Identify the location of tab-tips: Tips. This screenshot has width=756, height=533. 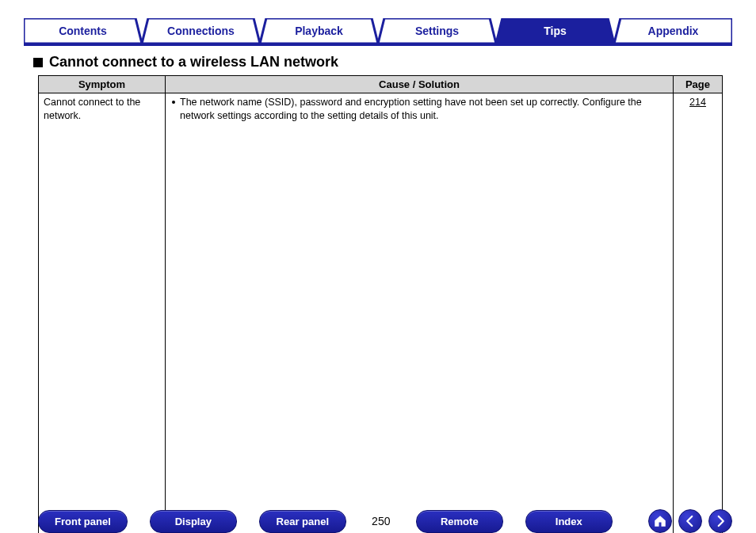
(555, 31).